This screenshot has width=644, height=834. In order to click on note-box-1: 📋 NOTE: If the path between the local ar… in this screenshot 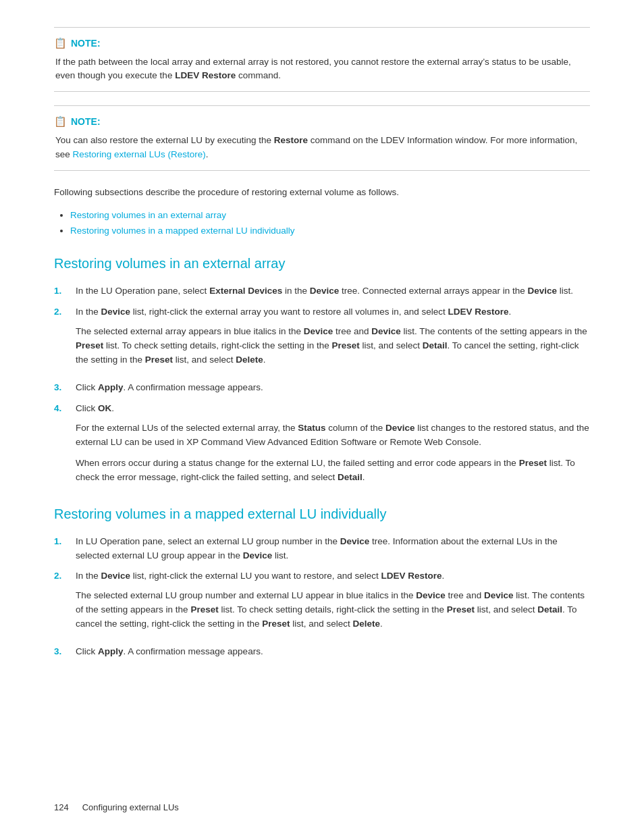, I will do `click(322, 59)`.